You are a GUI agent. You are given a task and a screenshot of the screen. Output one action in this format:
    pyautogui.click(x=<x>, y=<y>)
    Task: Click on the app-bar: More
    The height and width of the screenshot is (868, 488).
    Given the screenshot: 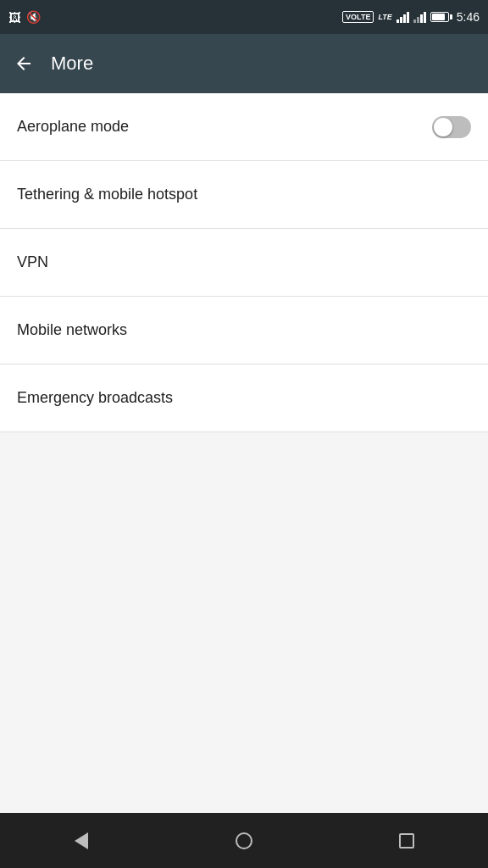 What is the action you would take?
    pyautogui.click(x=244, y=64)
    